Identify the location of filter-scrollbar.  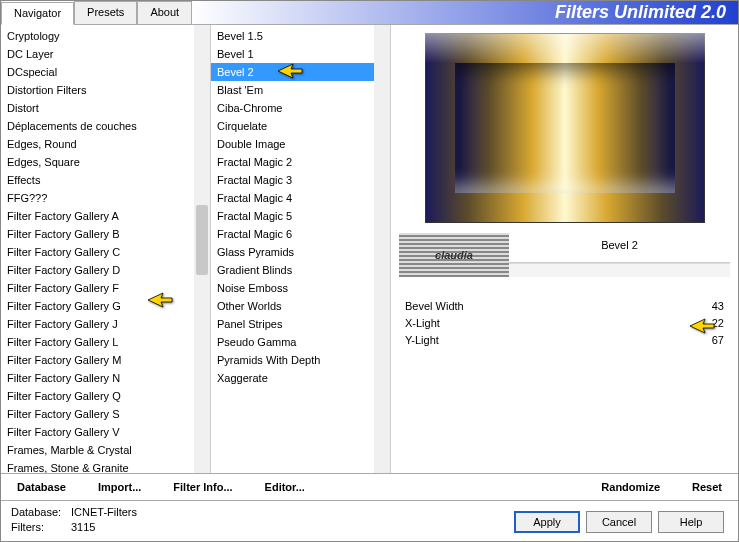
(382, 249).